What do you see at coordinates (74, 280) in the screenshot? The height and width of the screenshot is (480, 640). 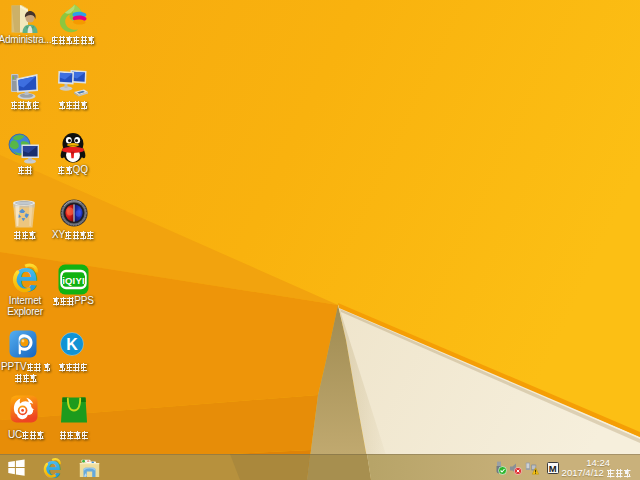 I see `svg-text: iQIYI` at bounding box center [74, 280].